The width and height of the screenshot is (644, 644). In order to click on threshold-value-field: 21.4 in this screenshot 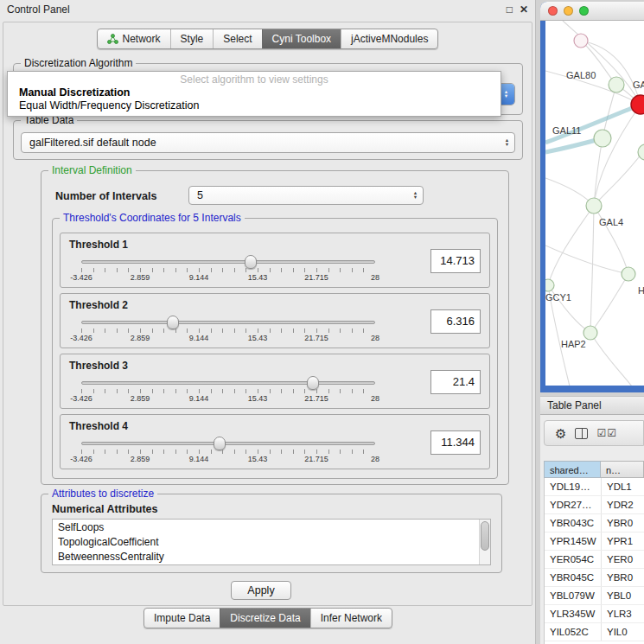, I will do `click(456, 382)`.